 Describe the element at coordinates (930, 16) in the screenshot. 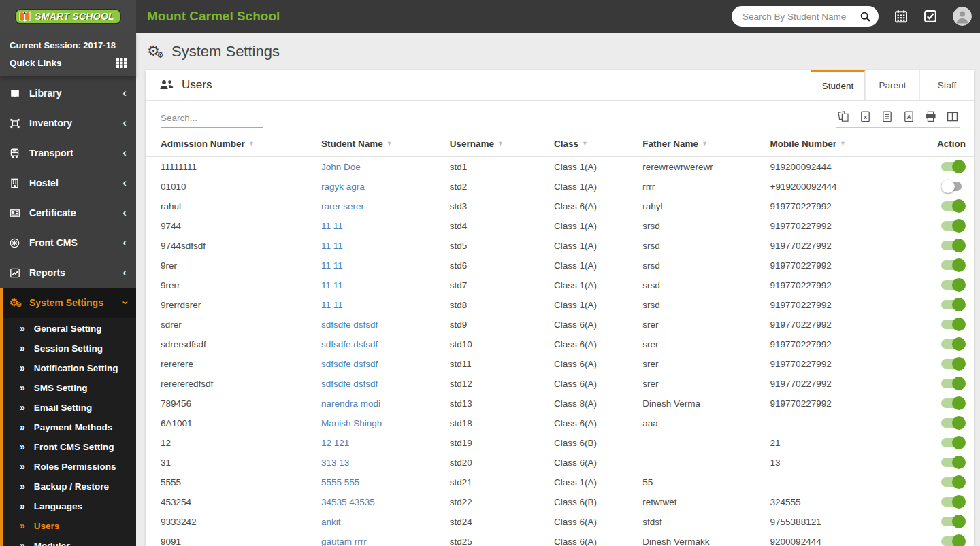

I see `tasks-icon` at that location.